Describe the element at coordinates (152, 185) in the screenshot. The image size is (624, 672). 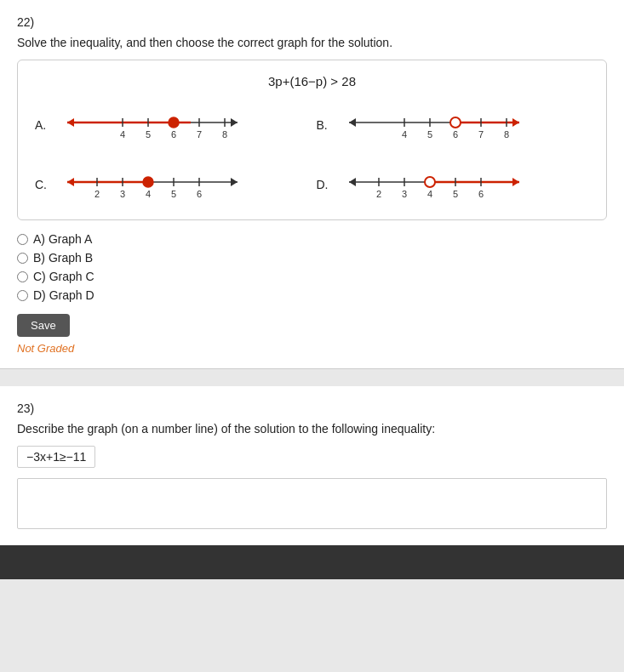
I see `graph-C-line: 2 3 4 5 6` at that location.